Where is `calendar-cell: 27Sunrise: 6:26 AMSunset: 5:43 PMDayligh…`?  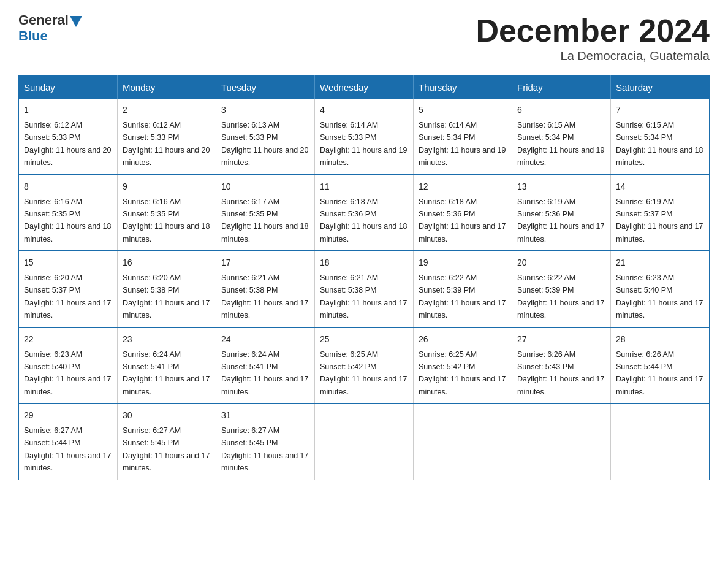
calendar-cell: 27Sunrise: 6:26 AMSunset: 5:43 PMDayligh… is located at coordinates (561, 366).